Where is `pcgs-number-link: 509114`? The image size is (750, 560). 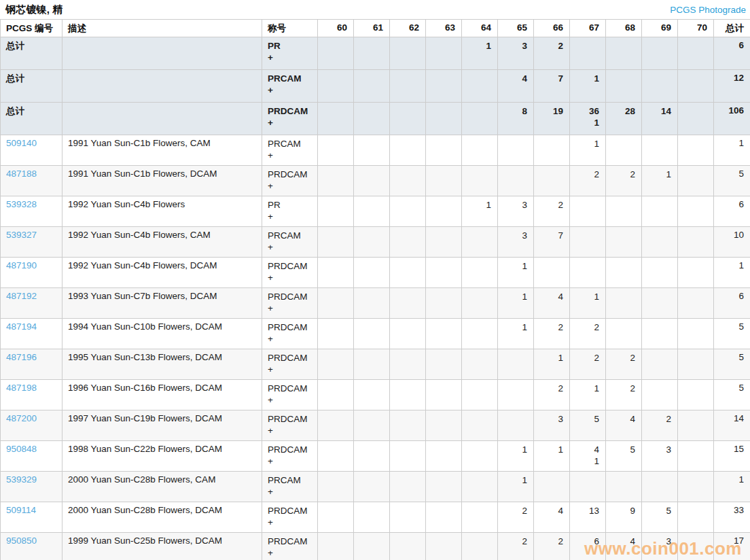 pcgs-number-link: 509114 is located at coordinates (21, 510).